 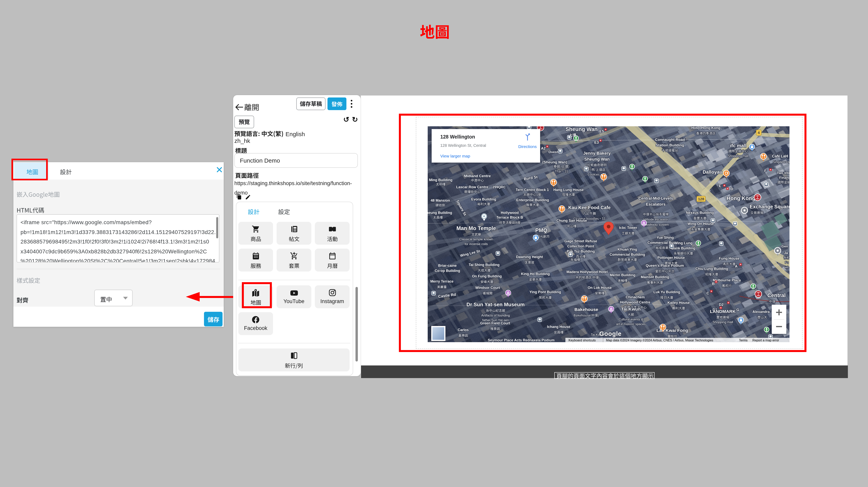 What do you see at coordinates (447, 266) in the screenshot?
I see `svg-text: Briar-caine` at bounding box center [447, 266].